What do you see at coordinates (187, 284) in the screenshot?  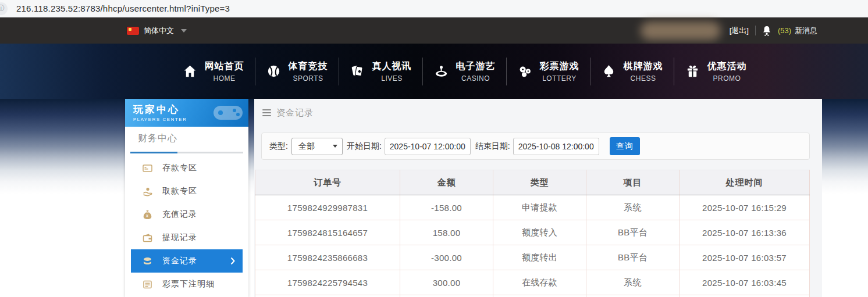 I see `sidebar-item-lottery-bet-details: 彩票下注明细` at bounding box center [187, 284].